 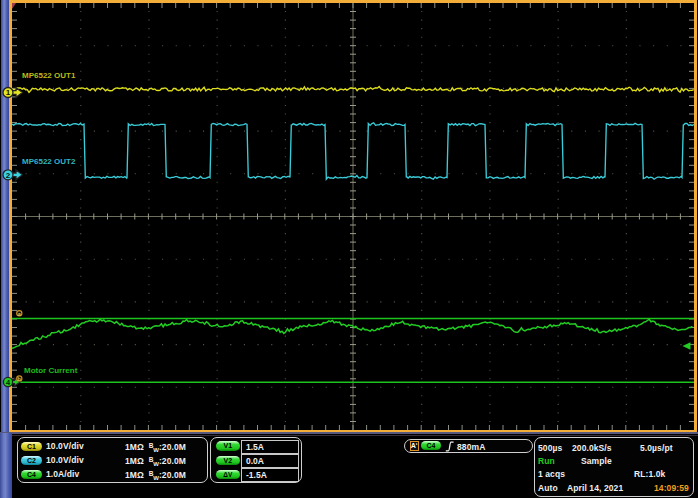 What do you see at coordinates (8, 176) in the screenshot?
I see `svg-text: 2` at bounding box center [8, 176].